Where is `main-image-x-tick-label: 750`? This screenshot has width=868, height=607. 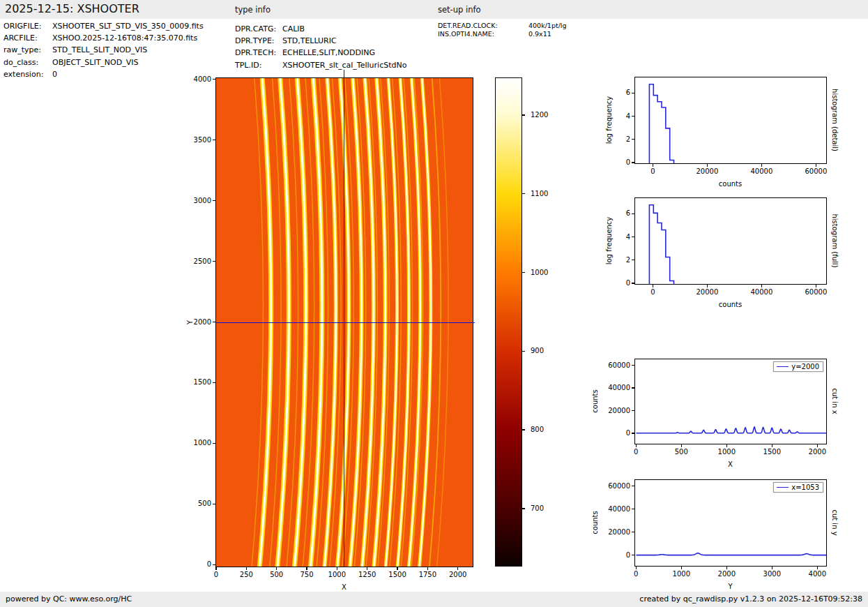
main-image-x-tick-label: 750 is located at coordinates (307, 575).